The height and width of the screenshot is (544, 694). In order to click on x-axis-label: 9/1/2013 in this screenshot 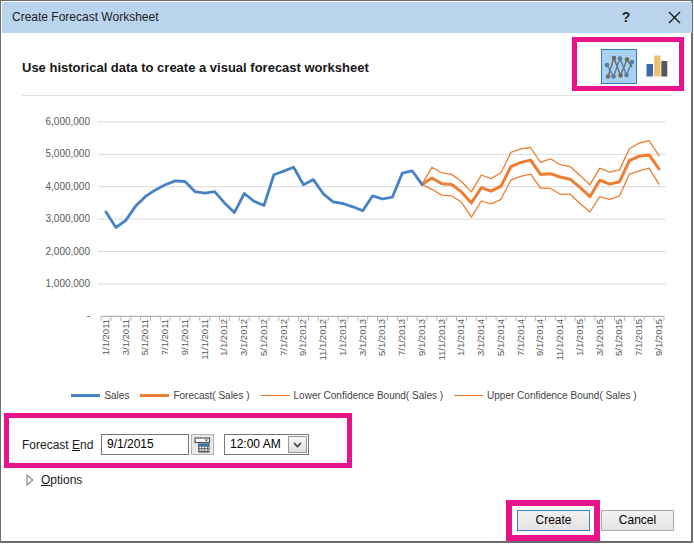, I will do `click(422, 342)`.